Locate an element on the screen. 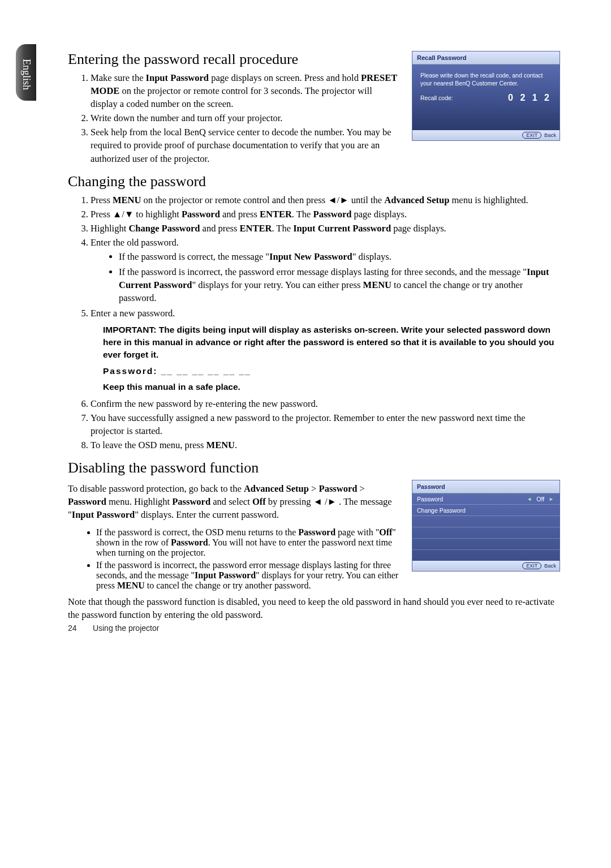 The width and height of the screenshot is (611, 868). osd-title: Password is located at coordinates (486, 487).